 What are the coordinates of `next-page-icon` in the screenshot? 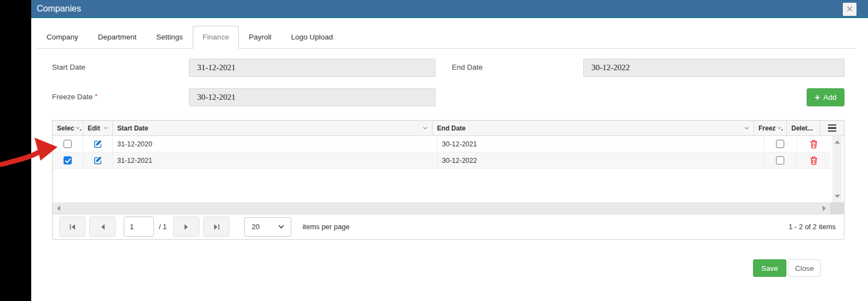 It's located at (186, 227).